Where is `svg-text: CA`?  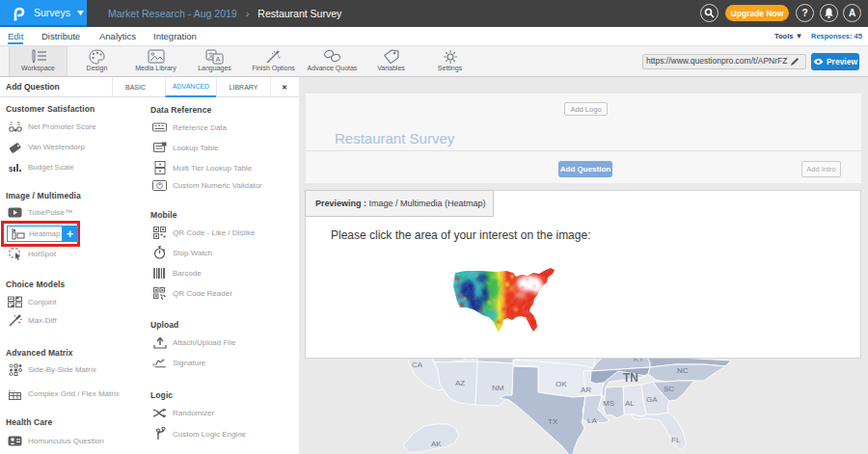 svg-text: CA is located at coordinates (418, 364).